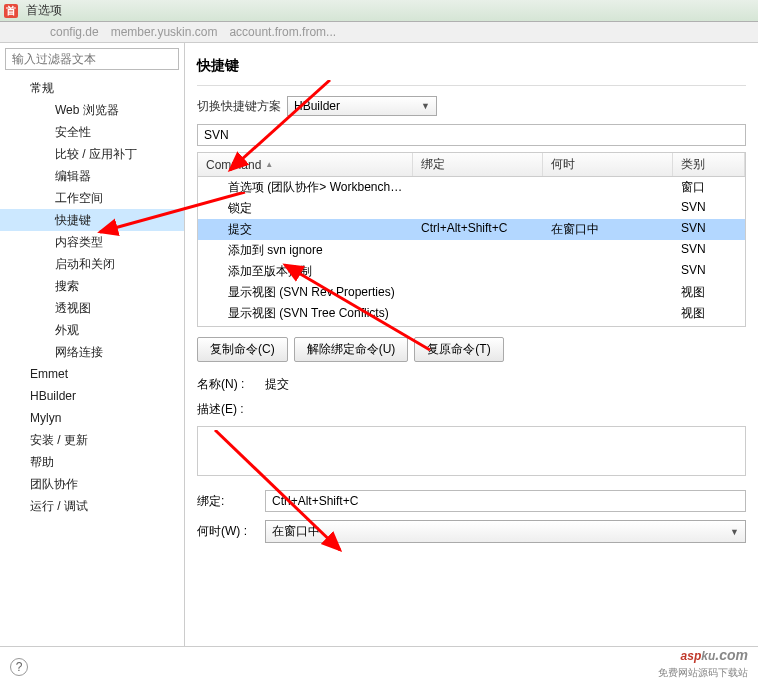  I want to click on tree-item: HBuilder, so click(92, 396).